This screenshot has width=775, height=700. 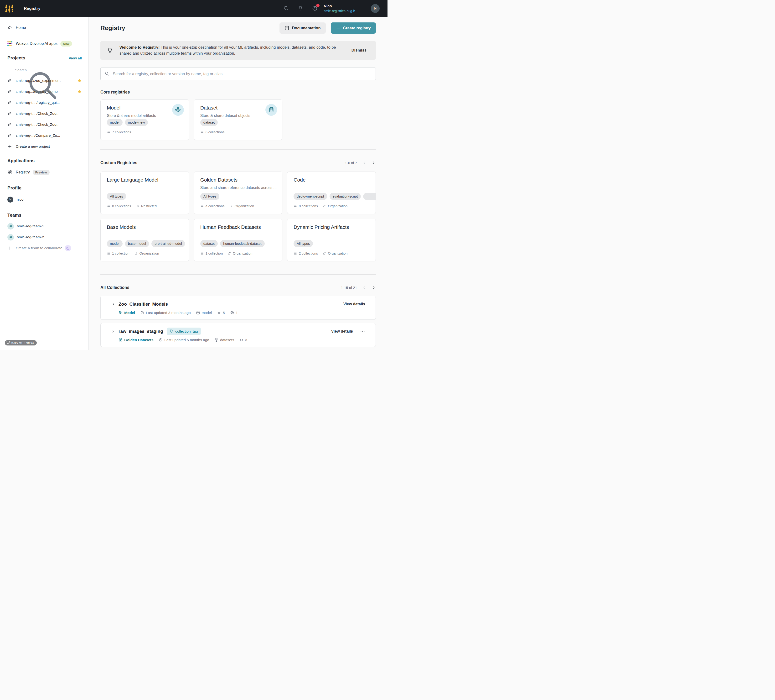 What do you see at coordinates (306, 206) in the screenshot?
I see `collections-count: 0 collections` at bounding box center [306, 206].